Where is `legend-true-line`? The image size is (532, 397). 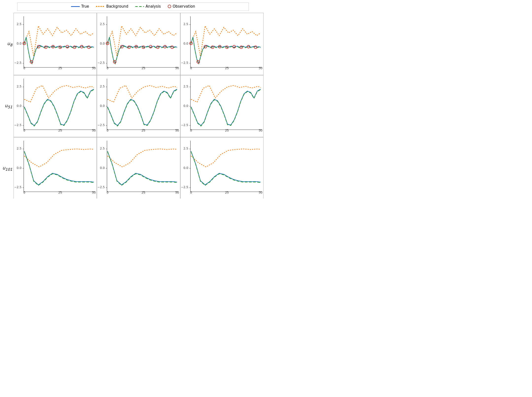
legend-true-line is located at coordinates (75, 6).